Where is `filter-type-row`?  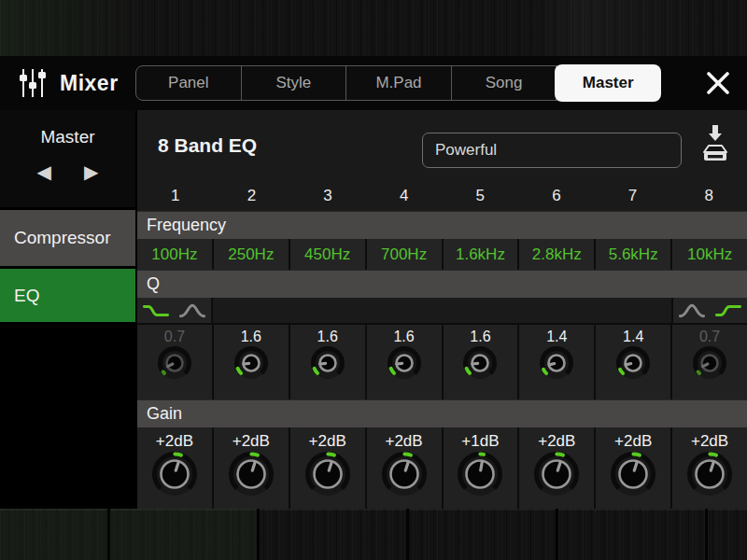
filter-type-row is located at coordinates (443, 312).